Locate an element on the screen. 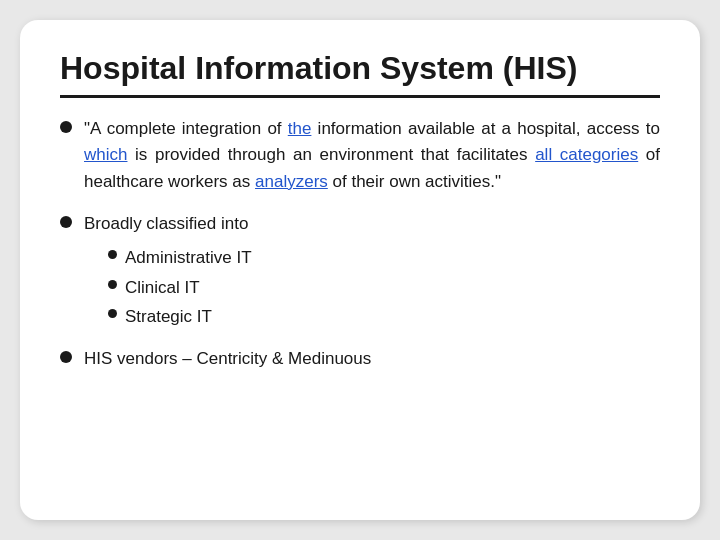 This screenshot has height=540, width=720. sub-bullet-text-2: Clinical IT is located at coordinates (162, 288).